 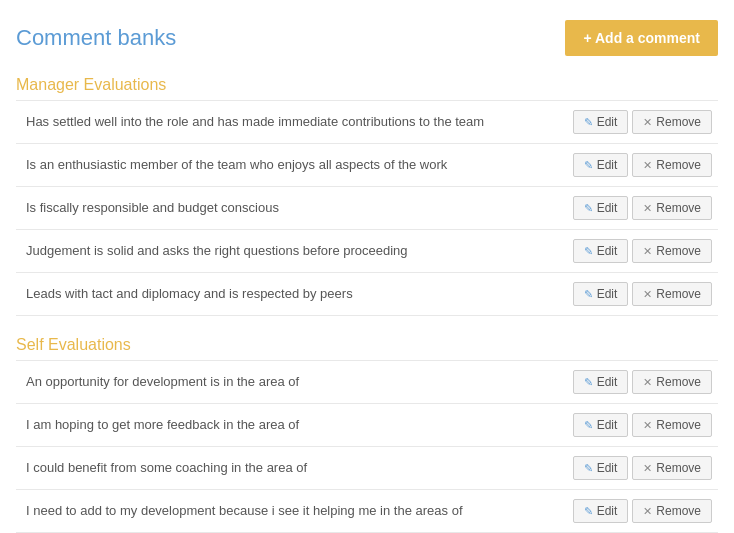 What do you see at coordinates (367, 512) in the screenshot?
I see `table-row: I need to add to my development because …` at bounding box center [367, 512].